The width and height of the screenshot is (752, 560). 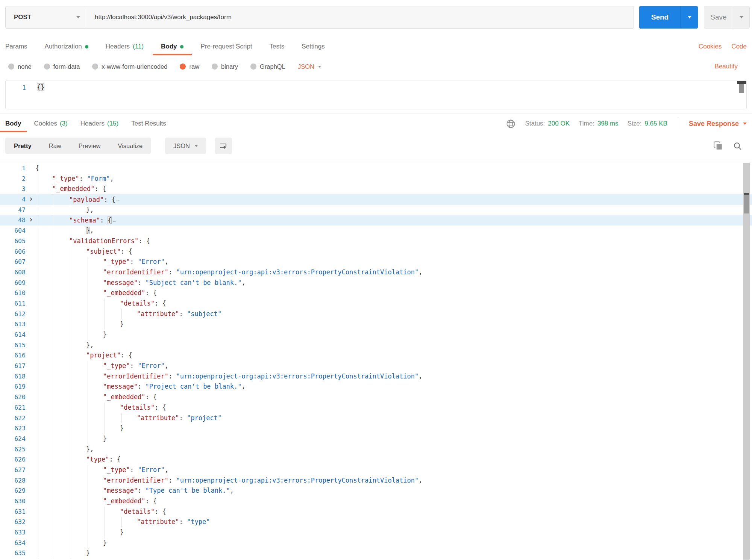 I want to click on tab-headers: Headers(11), so click(x=125, y=47).